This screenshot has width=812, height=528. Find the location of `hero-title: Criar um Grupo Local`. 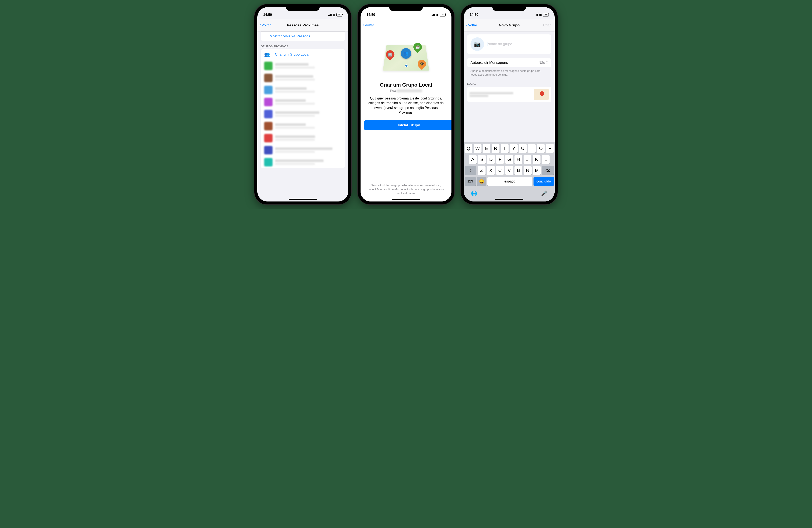

hero-title: Criar um Grupo Local is located at coordinates (406, 85).